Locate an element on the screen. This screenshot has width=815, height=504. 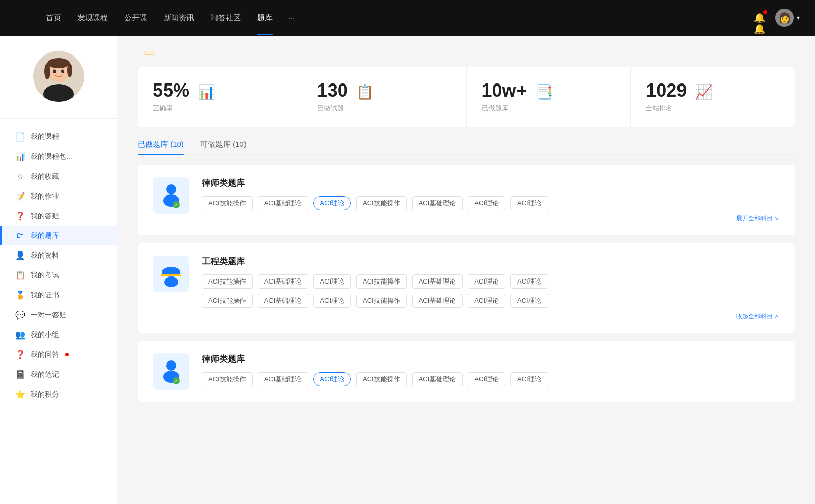
tag-0-2: ACI理论 is located at coordinates (332, 203).